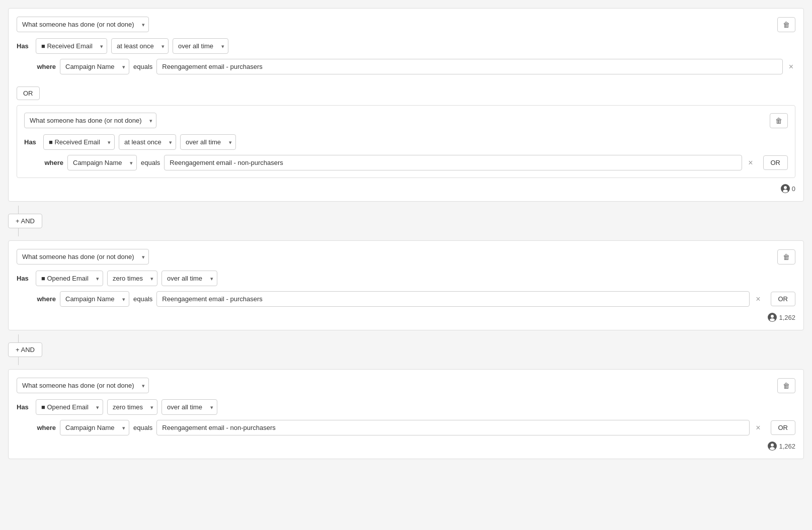 The width and height of the screenshot is (812, 530). Describe the element at coordinates (102, 163) in the screenshot. I see `filter-field-dropdown-1b: Campaign Name` at that location.